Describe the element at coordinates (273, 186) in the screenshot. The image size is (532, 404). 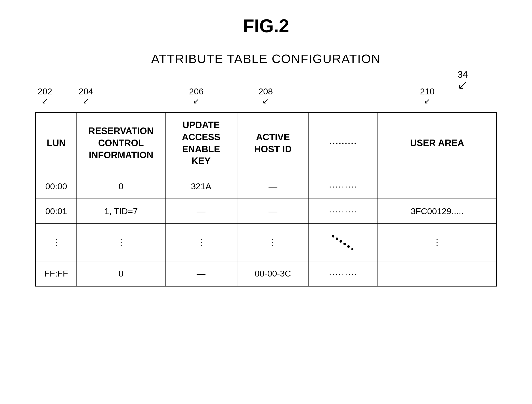
I see `cell-ahid-0: —` at that location.